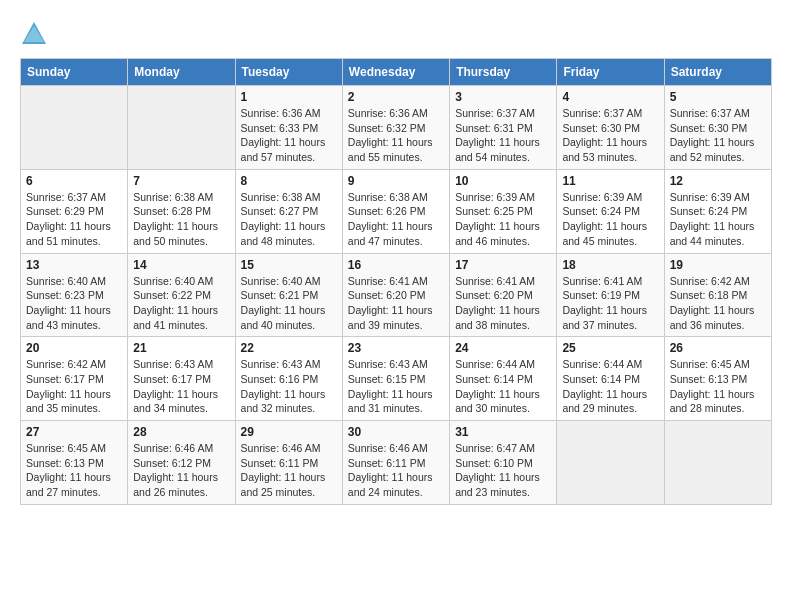 The image size is (792, 612). Describe the element at coordinates (396, 136) in the screenshot. I see `day-info: Sunrise: 6:36 AMSunset: 6:32 PMDaylight:…` at that location.